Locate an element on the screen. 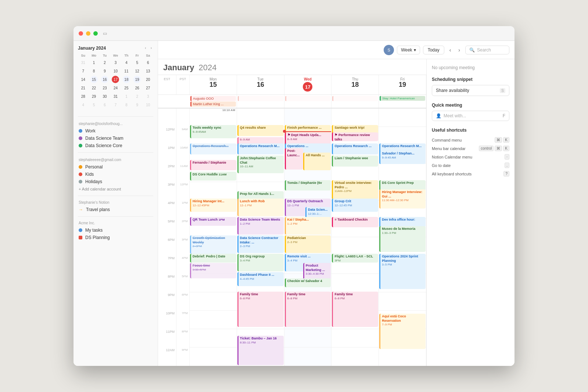  calendar-ds-team: Data Science Team is located at coordinates (115, 138).